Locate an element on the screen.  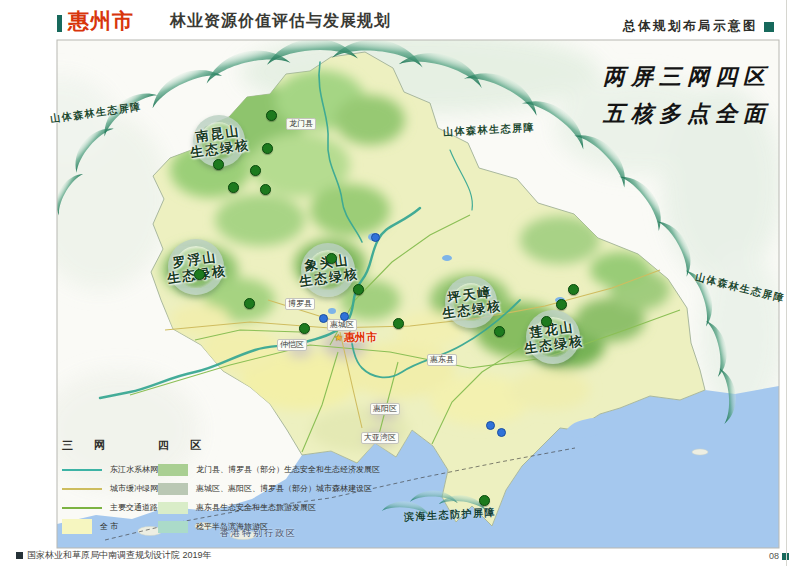
city-label-惠东县: 惠东县 is located at coordinates (442, 360).